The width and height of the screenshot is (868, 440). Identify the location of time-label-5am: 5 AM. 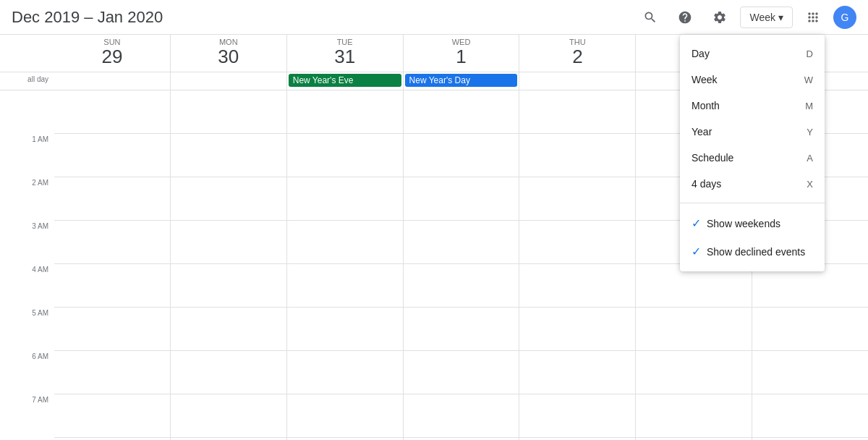
(27, 329).